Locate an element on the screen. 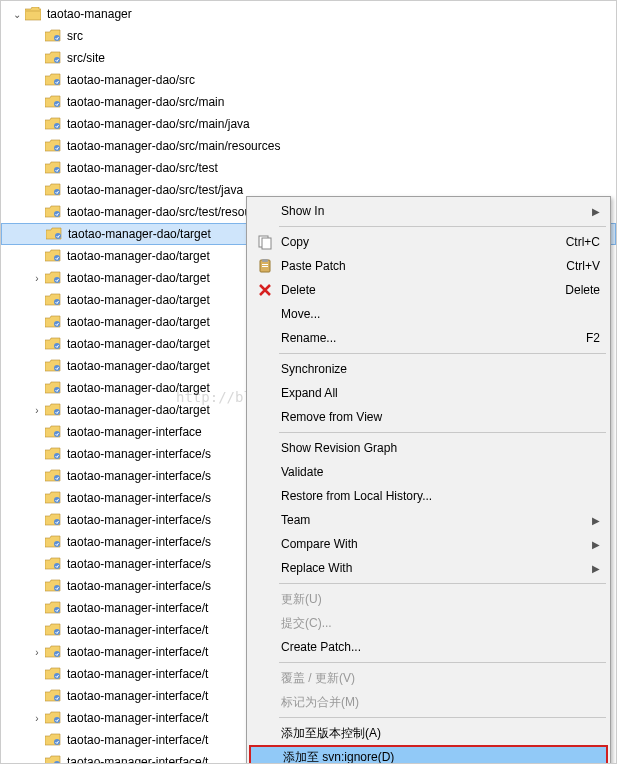  menu-item: 添加至 svn:ignore(D) is located at coordinates (428, 754).